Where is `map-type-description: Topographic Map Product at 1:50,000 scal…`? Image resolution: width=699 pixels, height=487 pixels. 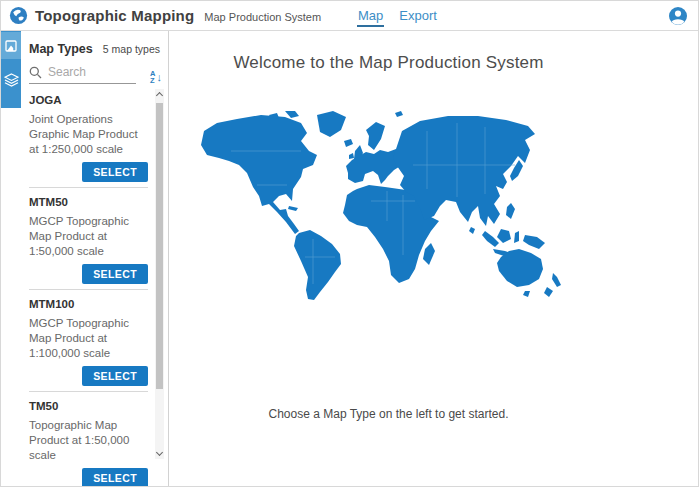
map-type-description: Topographic Map Product at 1:50,000 scal… is located at coordinates (88, 440).